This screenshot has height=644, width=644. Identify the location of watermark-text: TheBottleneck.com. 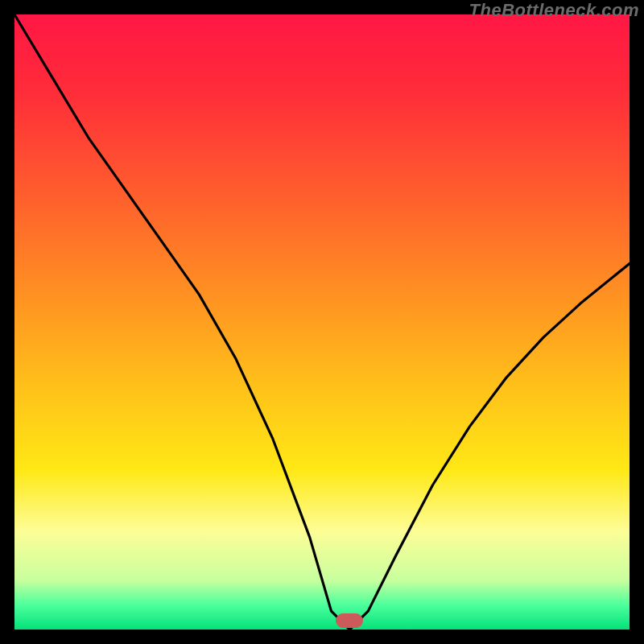
(554, 10).